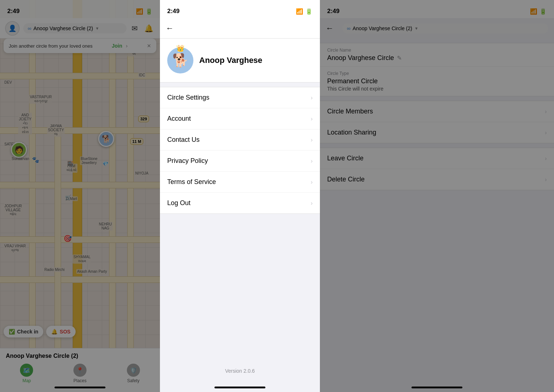  What do you see at coordinates (12, 332) in the screenshot?
I see `checkin-icon: ✅` at bounding box center [12, 332].